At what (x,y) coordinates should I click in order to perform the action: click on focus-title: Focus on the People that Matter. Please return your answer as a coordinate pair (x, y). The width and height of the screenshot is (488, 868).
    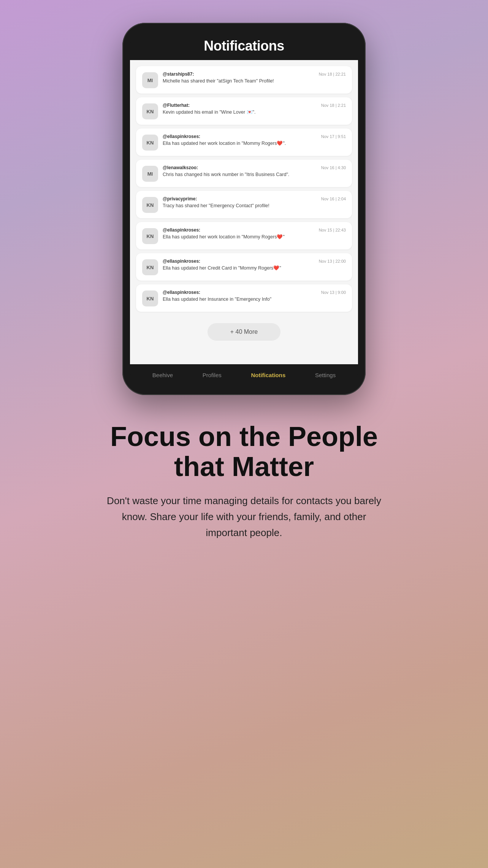
    Looking at the image, I should click on (244, 452).